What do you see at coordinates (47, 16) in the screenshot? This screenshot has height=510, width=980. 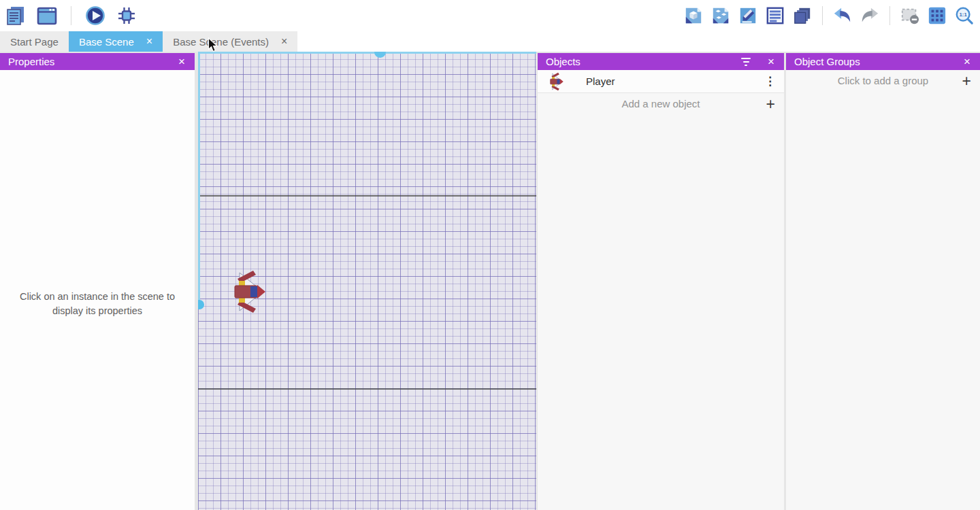 I see `window-icon` at bounding box center [47, 16].